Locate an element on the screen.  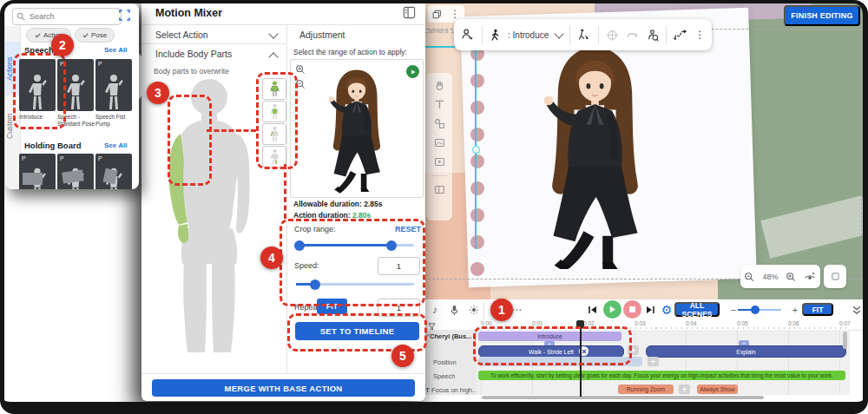
repeat-fit-button: FIT is located at coordinates (332, 306).